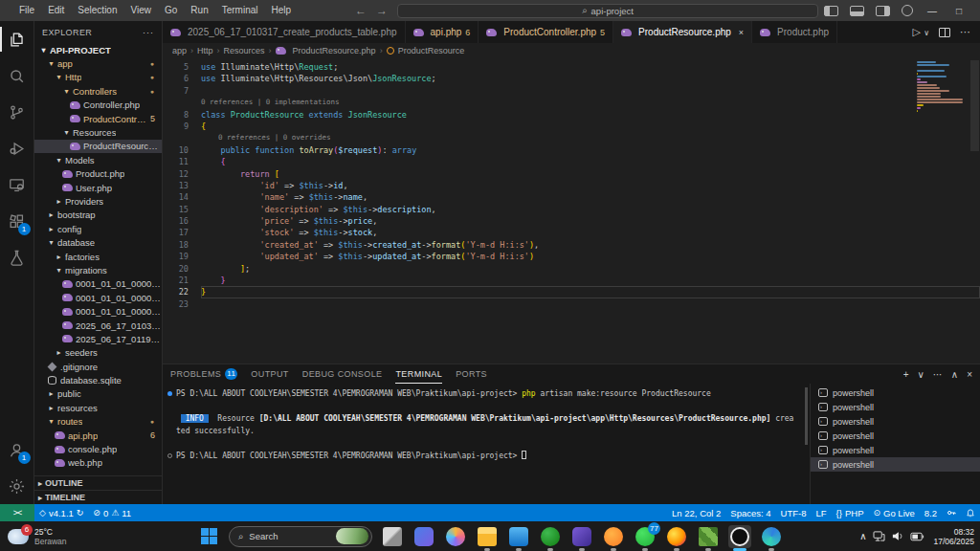 The width and height of the screenshot is (980, 551). Describe the element at coordinates (17, 76) in the screenshot. I see `activity-search` at that location.